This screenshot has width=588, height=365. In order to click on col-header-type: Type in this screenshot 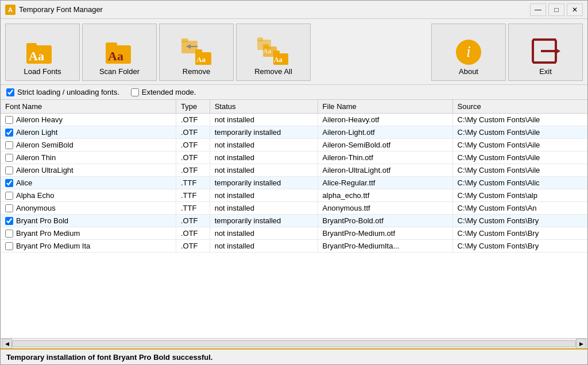, I will do `click(193, 107)`.